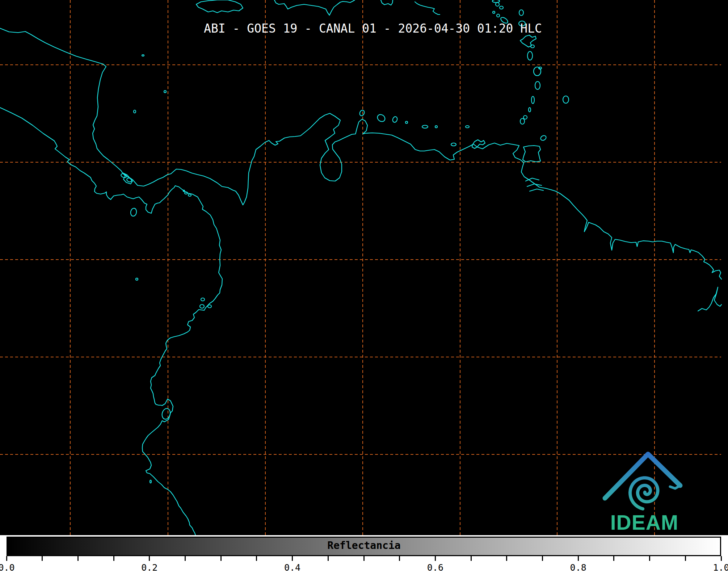 The width and height of the screenshot is (728, 571). I want to click on mountain-icon, so click(643, 476).